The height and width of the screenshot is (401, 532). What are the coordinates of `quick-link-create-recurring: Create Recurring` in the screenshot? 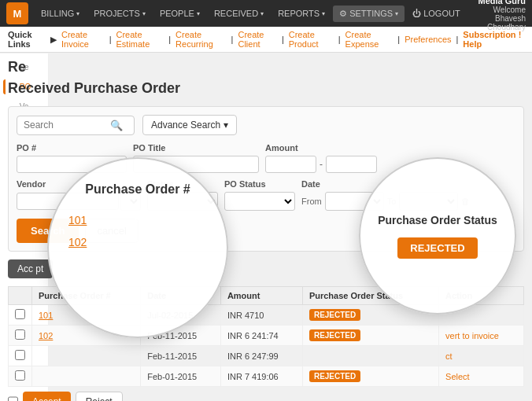 It's located at (201, 39).